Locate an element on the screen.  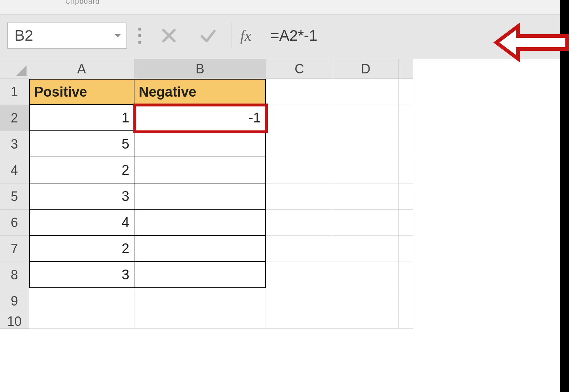
row-header-4: 4 is located at coordinates (15, 170).